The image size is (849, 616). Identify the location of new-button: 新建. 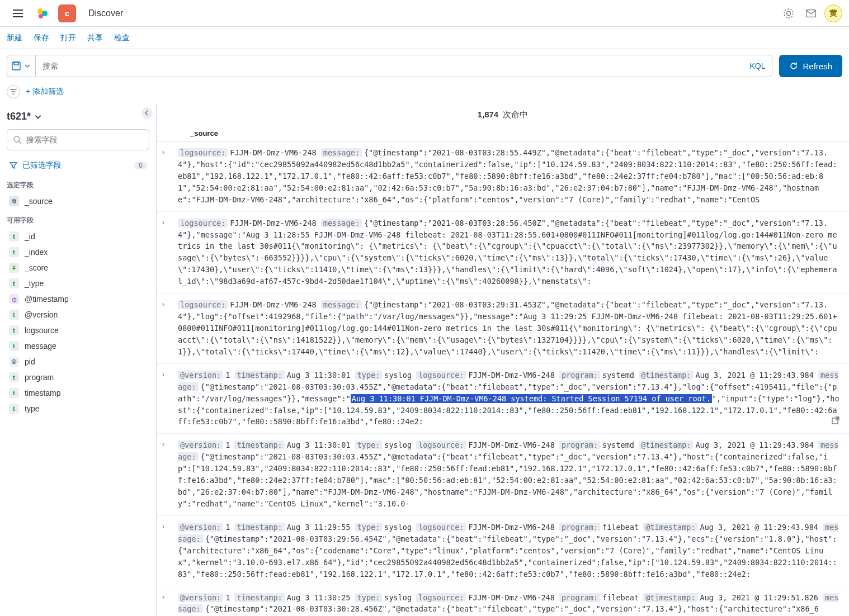
(15, 38).